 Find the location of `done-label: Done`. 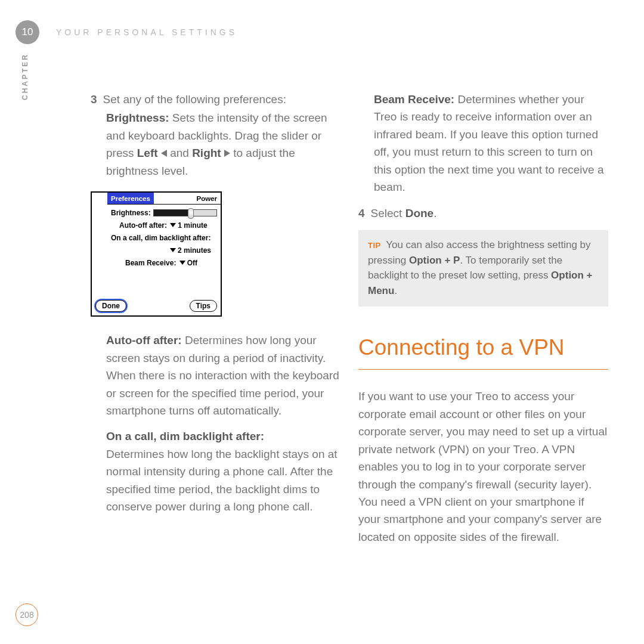

done-label: Done is located at coordinates (420, 213).